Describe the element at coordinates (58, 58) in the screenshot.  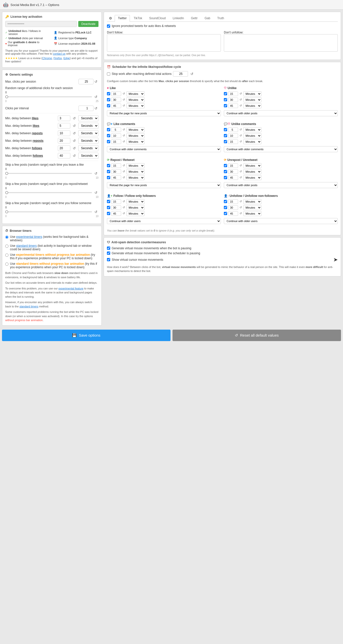
I see `firefox-review-link: Firefox` at that location.